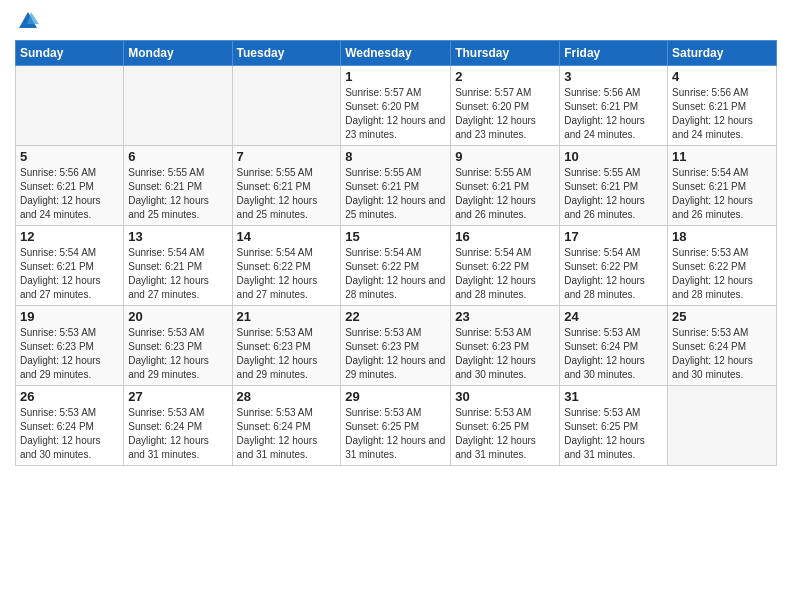  What do you see at coordinates (614, 316) in the screenshot?
I see `day-number: 24` at bounding box center [614, 316].